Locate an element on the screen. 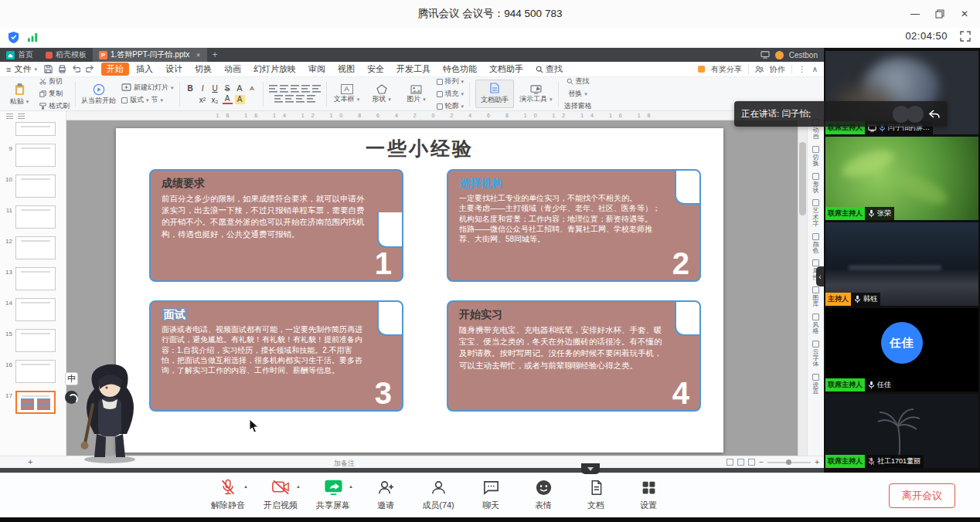 The height and width of the screenshot is (522, 980). ribbon-tab-doc-assistant: 文档助手 is located at coordinates (506, 69).